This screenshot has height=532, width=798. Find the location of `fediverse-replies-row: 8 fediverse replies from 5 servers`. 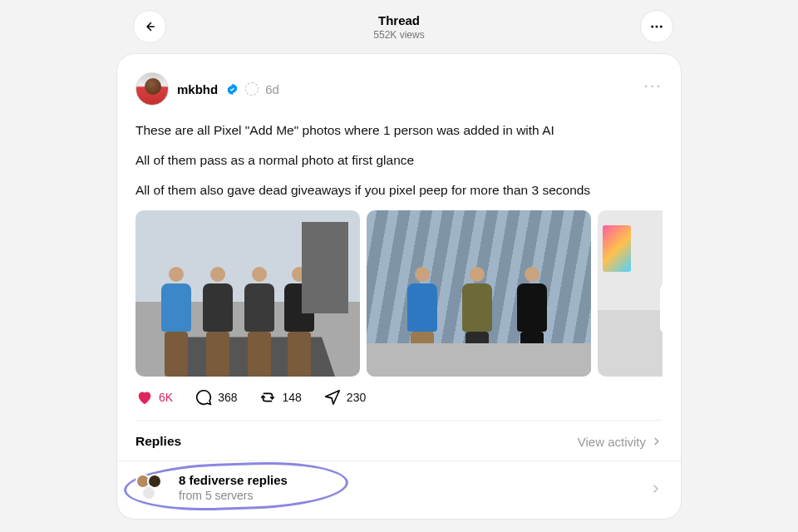

fediverse-replies-row: 8 fediverse replies from 5 servers is located at coordinates (399, 490).